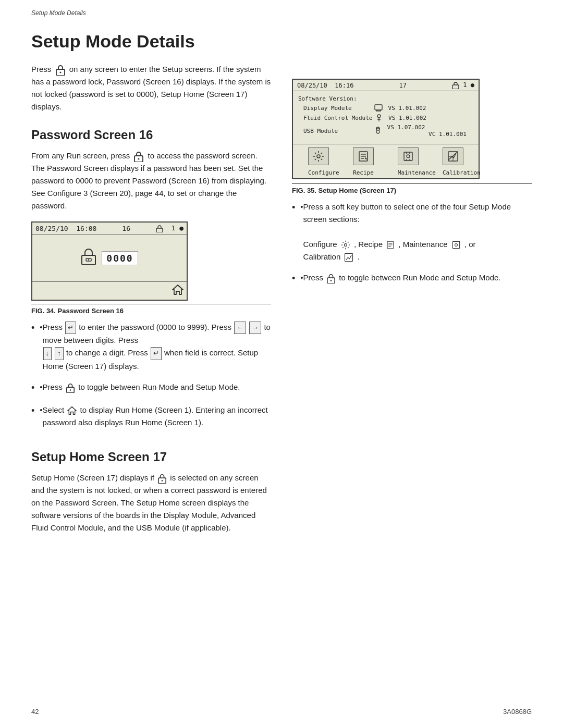  What do you see at coordinates (170, 228) in the screenshot?
I see `lcd-status-icons: 1 ●` at bounding box center [170, 228].